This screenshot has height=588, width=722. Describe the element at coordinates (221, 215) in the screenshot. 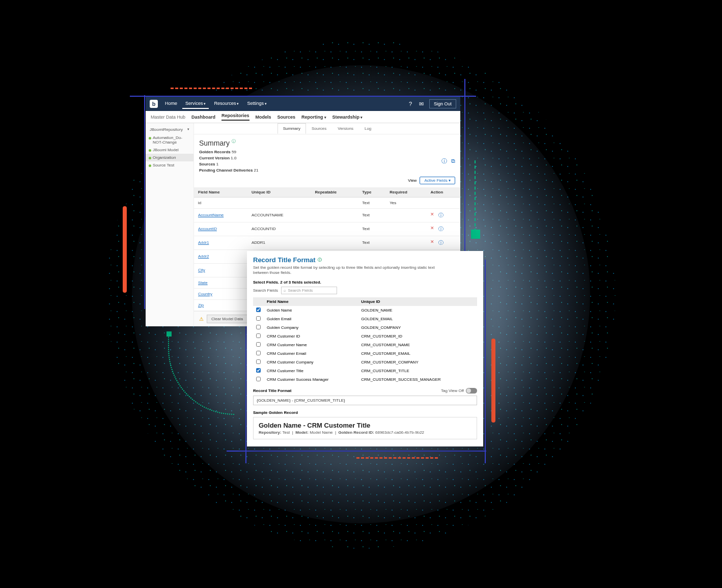

I see `cell-field-name: AccountName` at that location.